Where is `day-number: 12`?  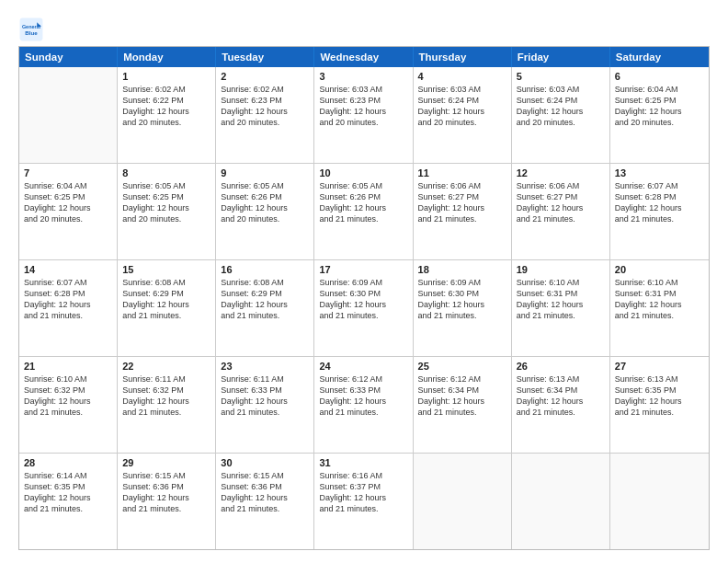 day-number: 12 is located at coordinates (561, 173).